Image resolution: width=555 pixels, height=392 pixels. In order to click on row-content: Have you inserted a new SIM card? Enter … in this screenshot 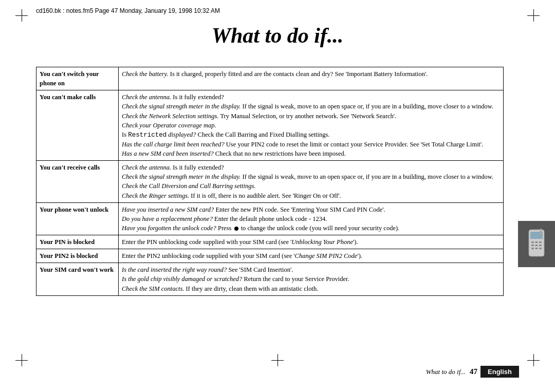, I will do `click(311, 219)`.